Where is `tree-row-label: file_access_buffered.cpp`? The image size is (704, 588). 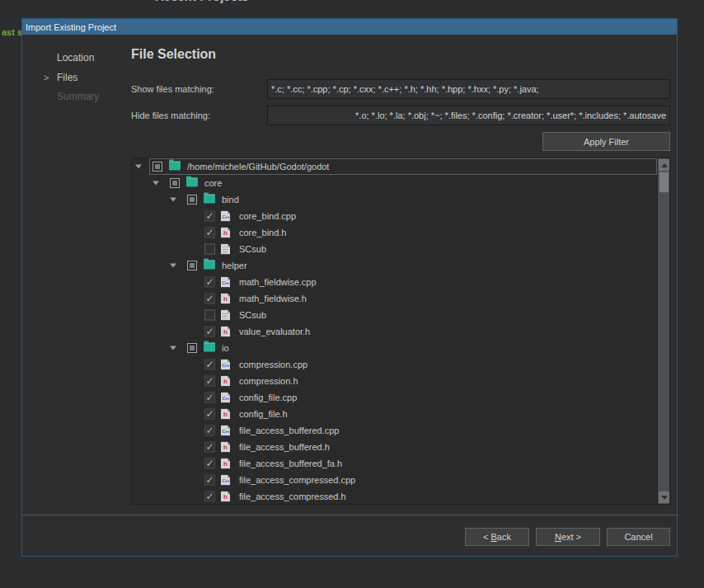
tree-row-label: file_access_buffered.cpp is located at coordinates (289, 430).